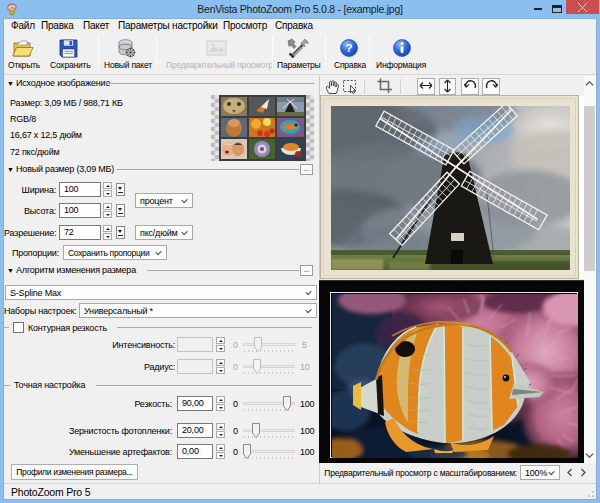 This screenshot has width=600, height=503. What do you see at coordinates (12, 12) in the screenshot?
I see `svg-text: S` at bounding box center [12, 12].